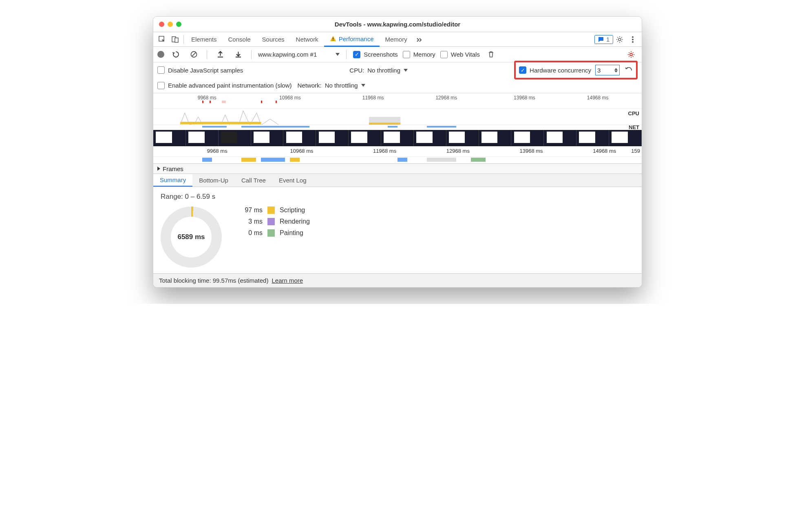 This screenshot has width=795, height=532. What do you see at coordinates (161, 55) in the screenshot?
I see `record-button` at bounding box center [161, 55].